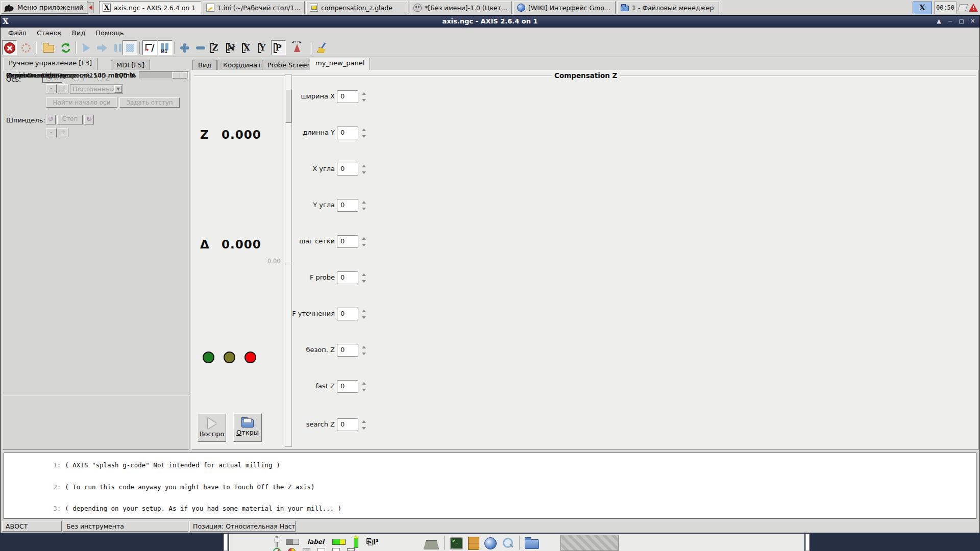 This screenshot has width=980, height=551. Describe the element at coordinates (130, 48) in the screenshot. I see `stop-button` at that location.